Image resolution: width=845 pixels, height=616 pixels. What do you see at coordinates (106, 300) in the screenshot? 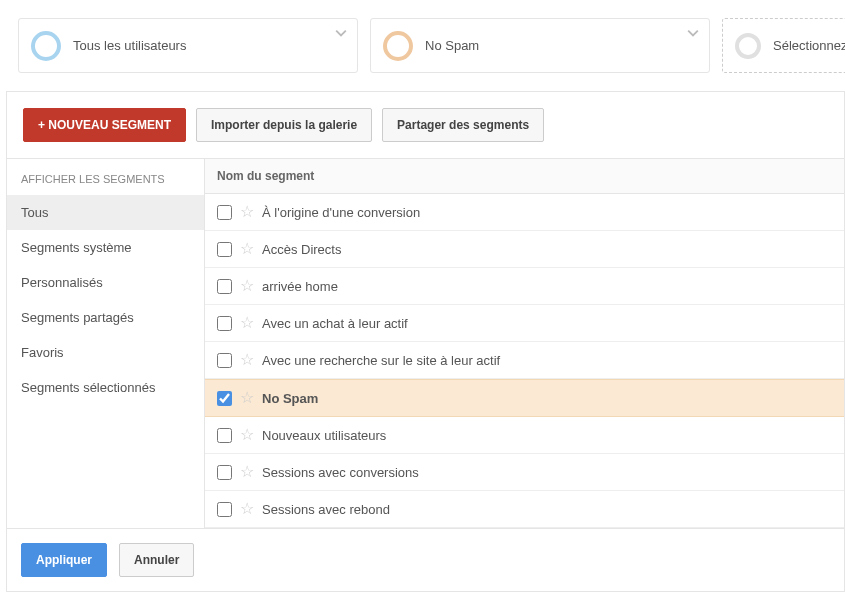
I see `sidebar-items: TousSegments systèmePersonnalisésSegment…` at bounding box center [106, 300].